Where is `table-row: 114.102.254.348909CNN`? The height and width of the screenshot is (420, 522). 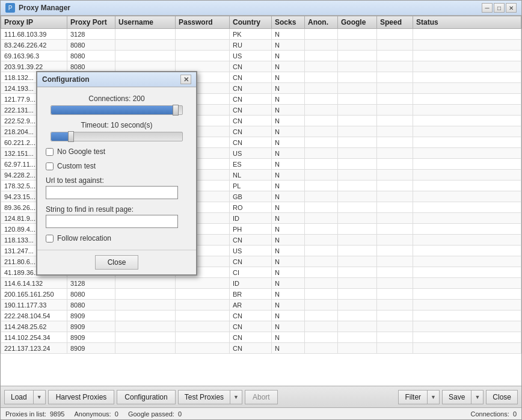 table-row: 114.102.254.348909CNN is located at coordinates (261, 338).